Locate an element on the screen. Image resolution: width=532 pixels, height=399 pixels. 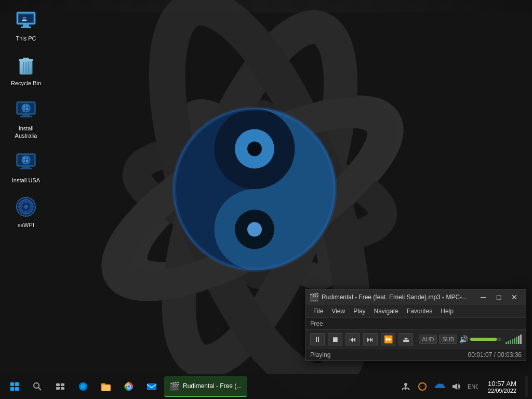
media-player-status: Free is located at coordinates (416, 324).